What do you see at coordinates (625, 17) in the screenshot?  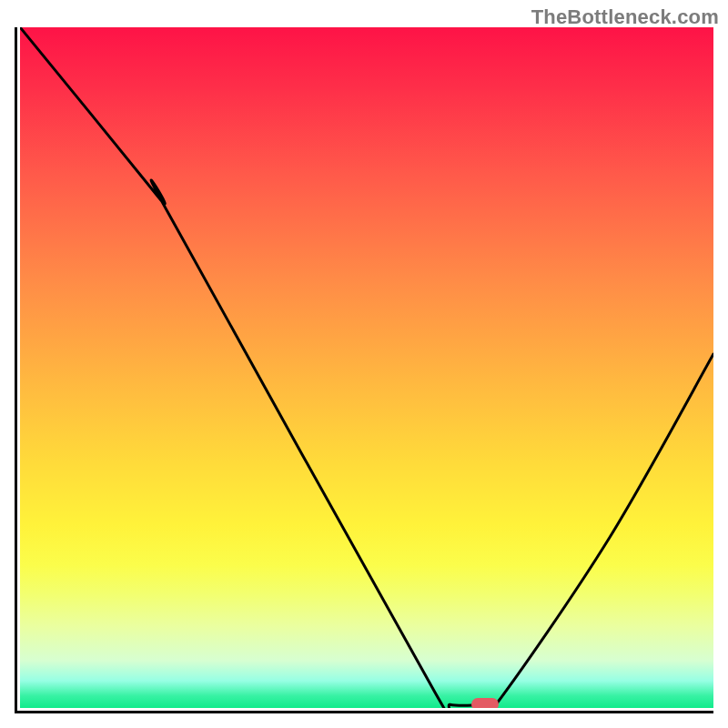 I see `watermark-text: TheBottleneck.com` at bounding box center [625, 17].